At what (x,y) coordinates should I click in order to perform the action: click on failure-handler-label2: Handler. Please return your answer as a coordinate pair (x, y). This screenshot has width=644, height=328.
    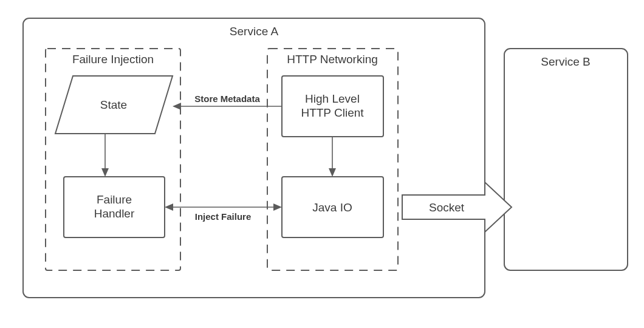
    Looking at the image, I should click on (114, 214).